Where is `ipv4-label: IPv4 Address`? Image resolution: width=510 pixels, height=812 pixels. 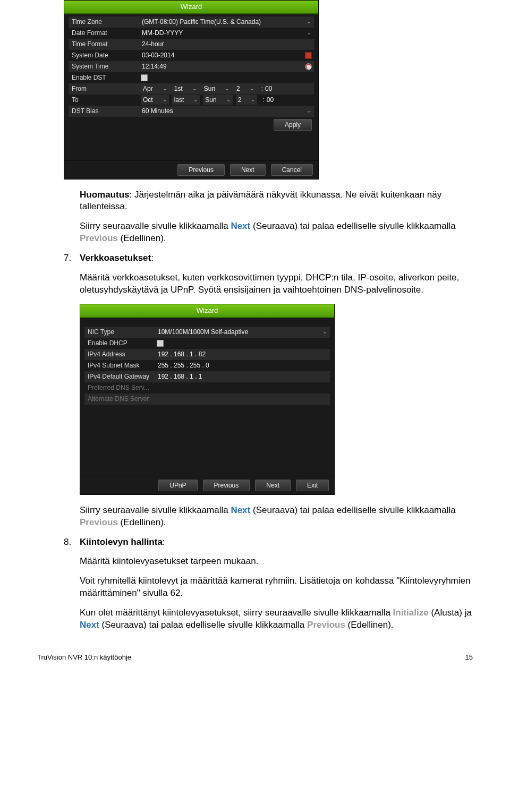 ipv4-label: IPv4 Address is located at coordinates (121, 354).